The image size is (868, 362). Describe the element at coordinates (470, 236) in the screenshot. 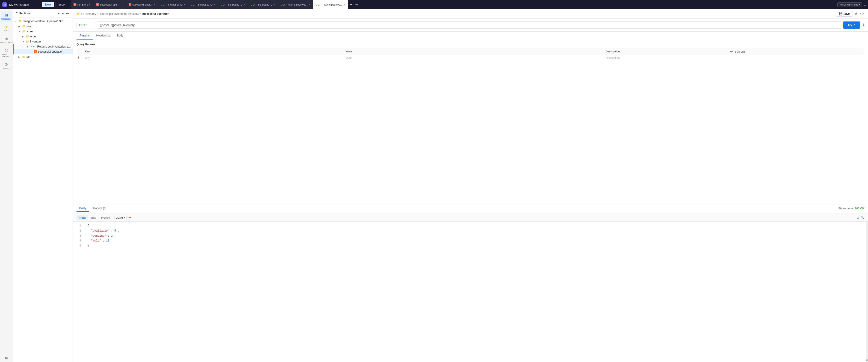

I see `code-line-3: 3 "pending" : 2 ,` at that location.